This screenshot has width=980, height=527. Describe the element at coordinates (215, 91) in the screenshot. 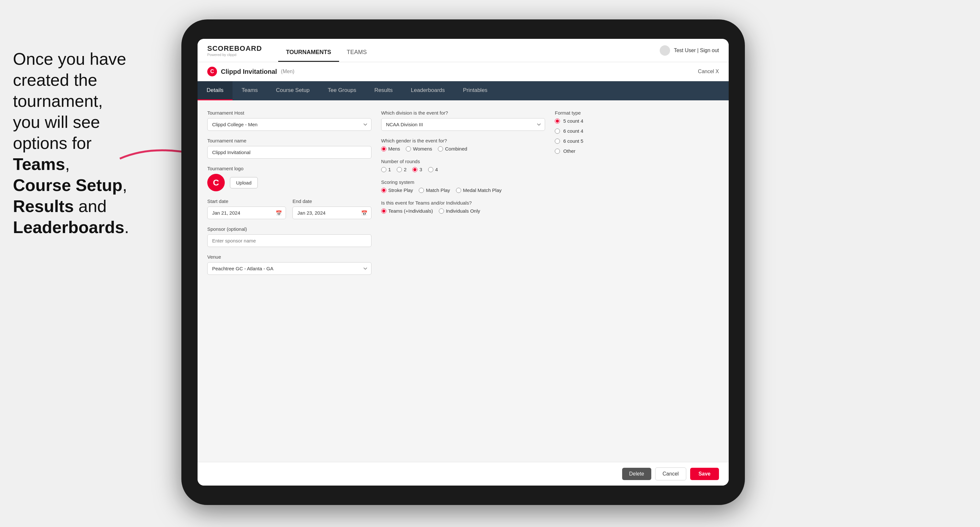

I see `tab-details: Details` at that location.